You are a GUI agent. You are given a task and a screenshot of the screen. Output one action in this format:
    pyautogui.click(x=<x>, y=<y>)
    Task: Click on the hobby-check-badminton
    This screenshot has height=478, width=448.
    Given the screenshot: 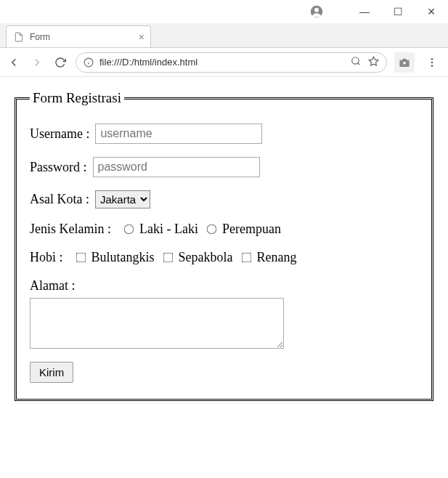 What is the action you would take?
    pyautogui.click(x=81, y=258)
    